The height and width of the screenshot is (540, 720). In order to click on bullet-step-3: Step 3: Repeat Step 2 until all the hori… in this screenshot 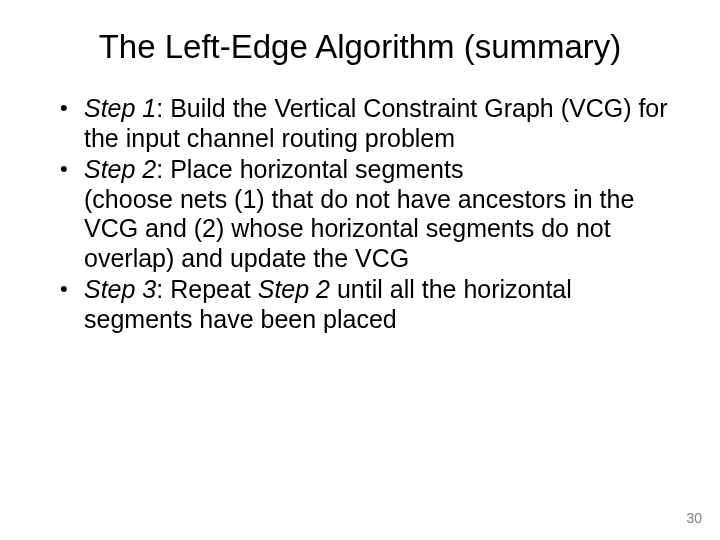, I will do `click(364, 304)`.